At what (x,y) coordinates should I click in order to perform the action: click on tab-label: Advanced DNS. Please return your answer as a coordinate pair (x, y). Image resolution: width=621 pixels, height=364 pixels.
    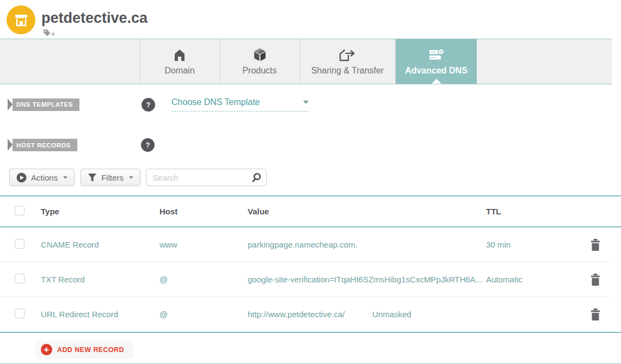
    Looking at the image, I should click on (436, 71).